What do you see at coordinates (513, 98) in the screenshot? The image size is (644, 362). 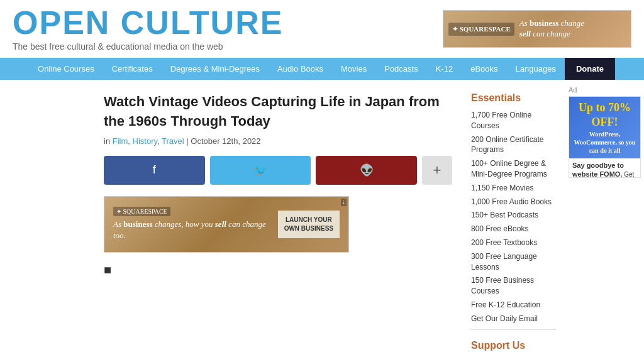 I see `essentials-title: Essentials` at bounding box center [513, 98].